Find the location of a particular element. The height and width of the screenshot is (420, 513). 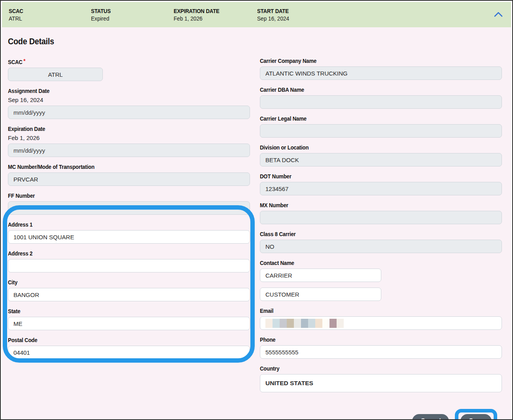

chevron-up-icon is located at coordinates (498, 15).